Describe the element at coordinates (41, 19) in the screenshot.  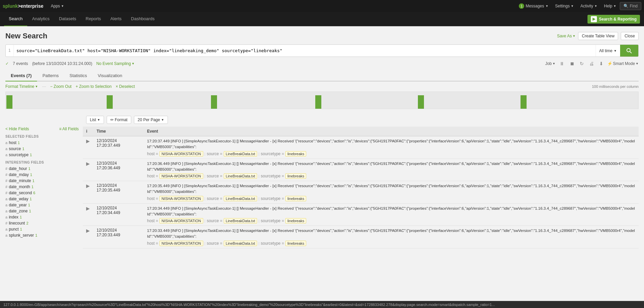
I see `sec-nav-tab-analytics: Analytics` at that location.